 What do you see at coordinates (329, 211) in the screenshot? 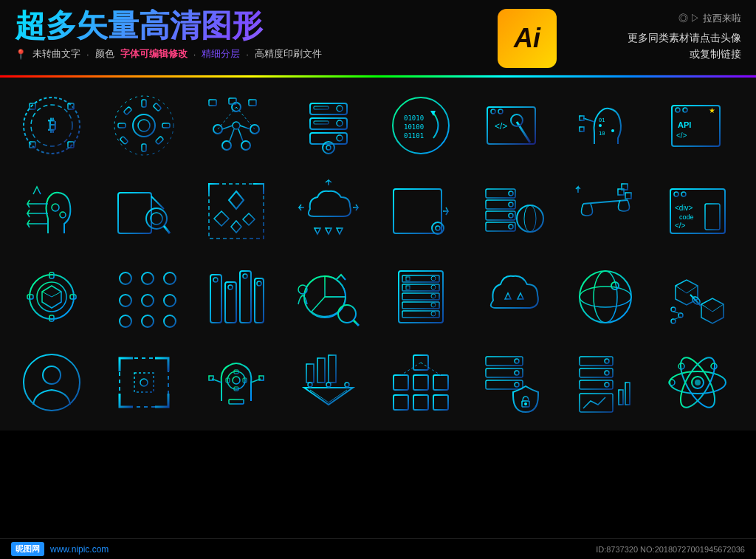
I see `icon-cloud-data` at bounding box center [329, 211].